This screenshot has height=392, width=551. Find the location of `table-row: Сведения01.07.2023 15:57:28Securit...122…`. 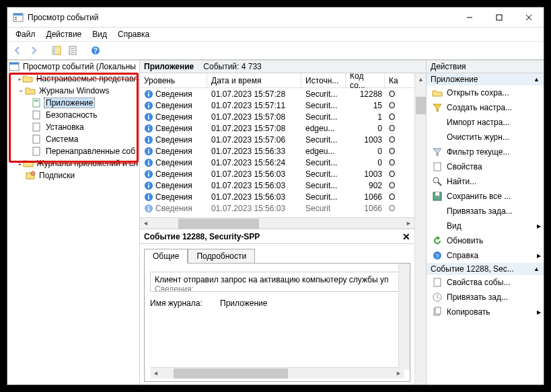

table-row: Сведения01.07.2023 15:57:28Securit...122… is located at coordinates (277, 94).